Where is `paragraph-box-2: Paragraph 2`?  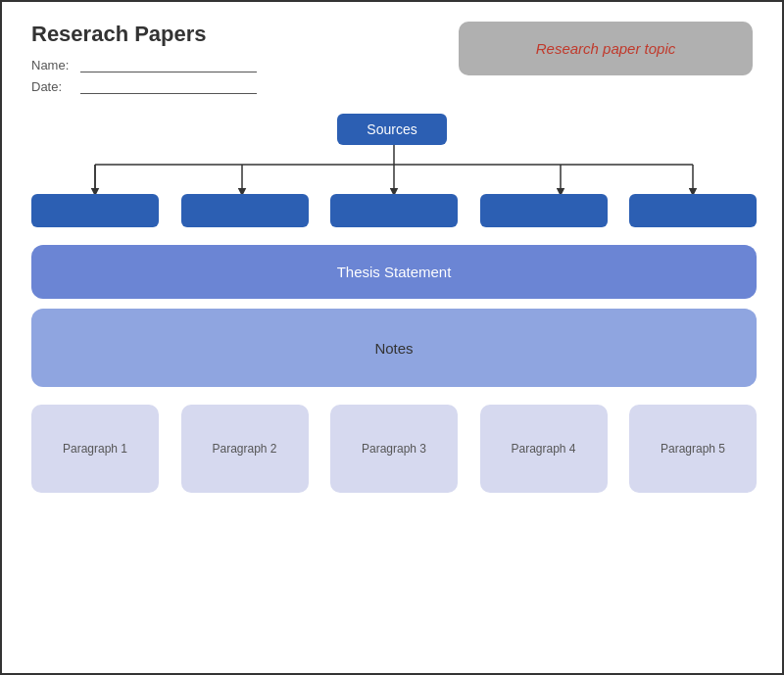
paragraph-box-2: Paragraph 2 is located at coordinates (245, 449).